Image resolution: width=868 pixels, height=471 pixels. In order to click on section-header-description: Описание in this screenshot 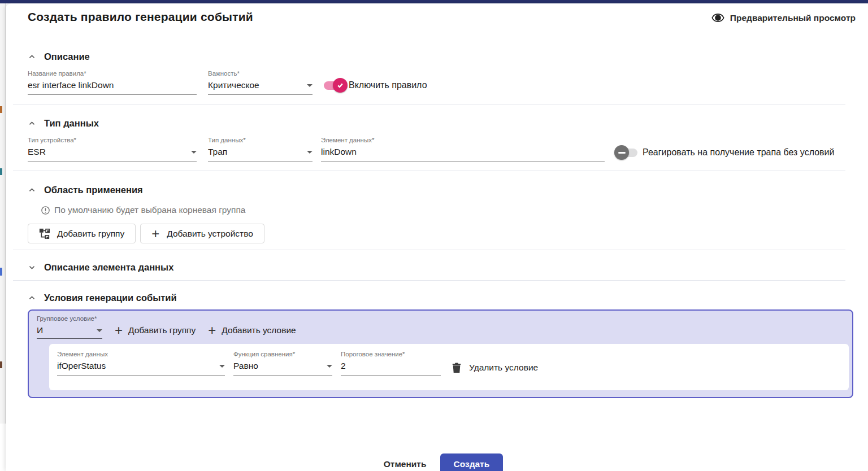, I will do `click(441, 56)`.